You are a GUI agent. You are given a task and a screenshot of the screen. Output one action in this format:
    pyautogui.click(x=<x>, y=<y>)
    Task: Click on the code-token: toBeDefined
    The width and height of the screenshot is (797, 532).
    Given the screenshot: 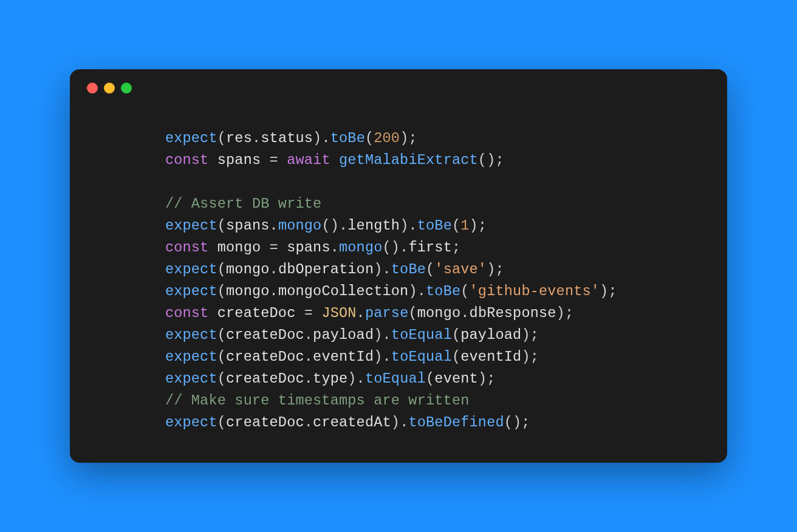 What is the action you would take?
    pyautogui.click(x=456, y=423)
    